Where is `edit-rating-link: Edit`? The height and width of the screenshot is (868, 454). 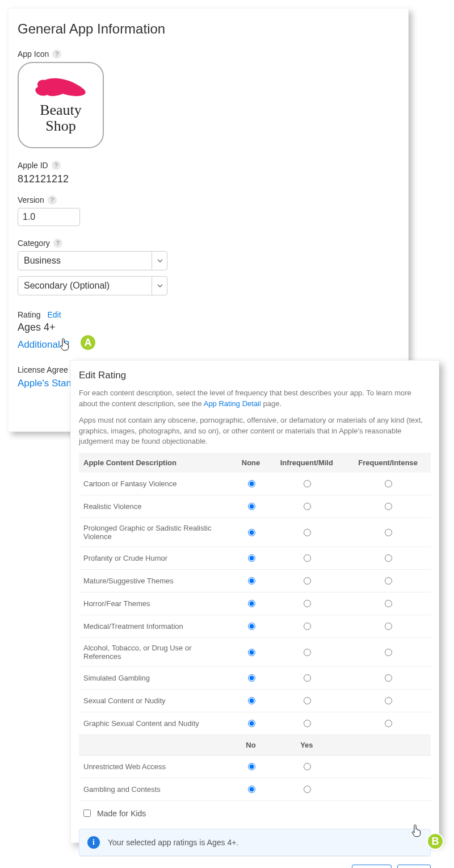 edit-rating-link: Edit is located at coordinates (54, 315).